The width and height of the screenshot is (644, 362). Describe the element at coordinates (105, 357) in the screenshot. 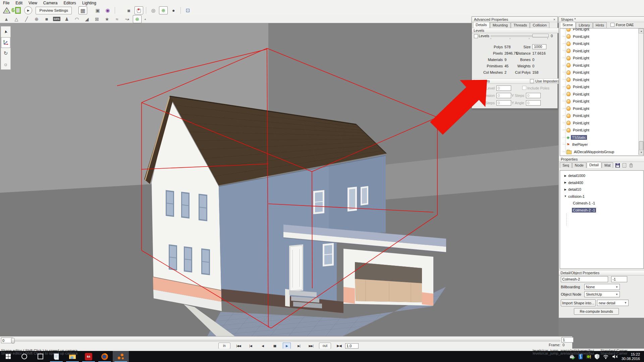

I see `taskbar-firefox` at that location.